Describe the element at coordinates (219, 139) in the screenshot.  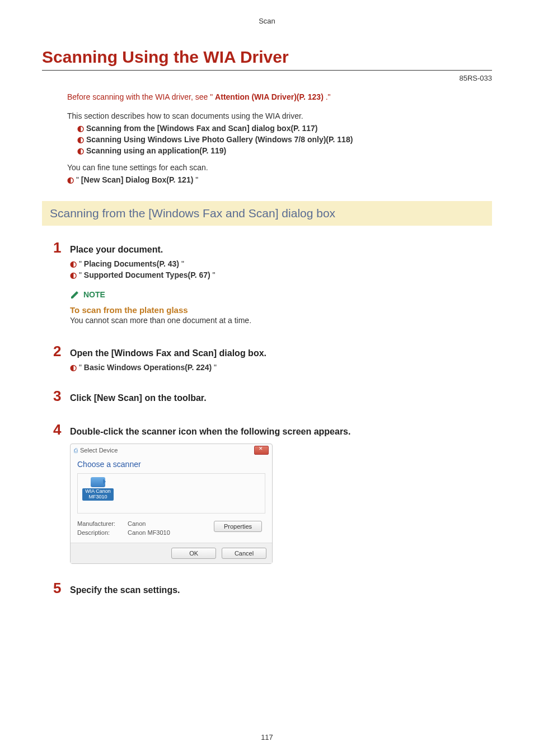
I see `intro-link-2-text: Scanning Using Windows Live Photo Galler…` at that location.